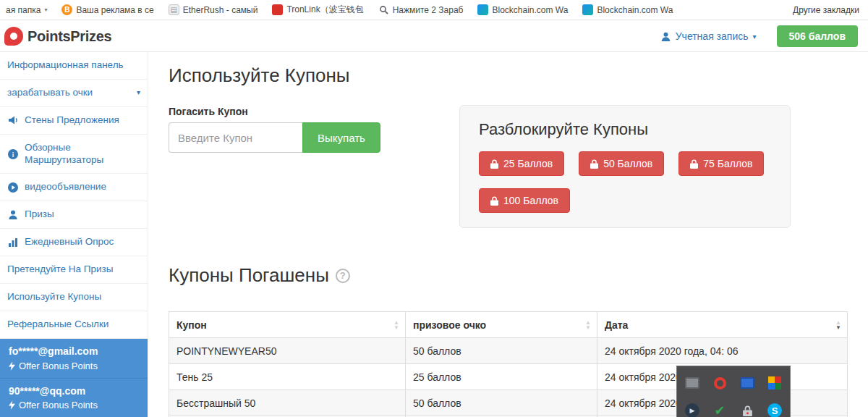 The height and width of the screenshot is (417, 868). I want to click on cell-coupon: Тень 25, so click(288, 376).